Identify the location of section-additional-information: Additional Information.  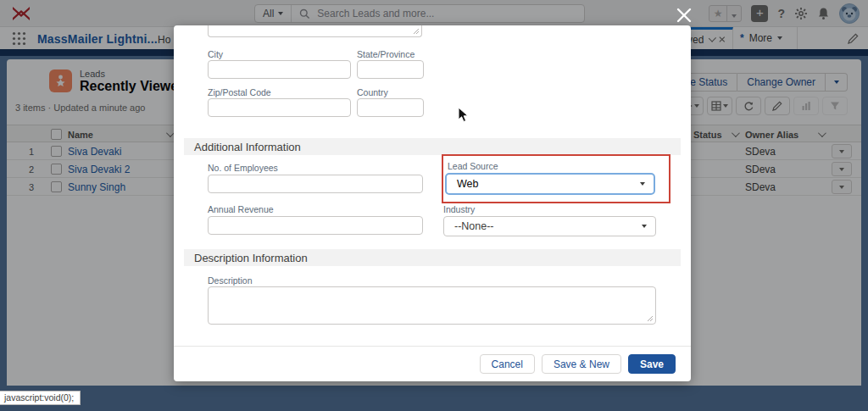
(432, 147).